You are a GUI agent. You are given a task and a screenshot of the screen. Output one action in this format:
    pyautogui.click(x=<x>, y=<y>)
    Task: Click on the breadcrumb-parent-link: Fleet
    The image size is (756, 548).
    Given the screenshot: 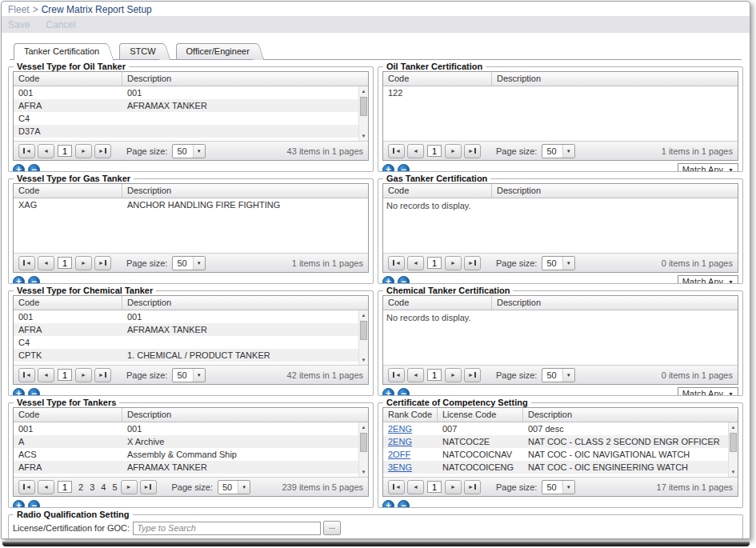 What is the action you would take?
    pyautogui.click(x=19, y=10)
    